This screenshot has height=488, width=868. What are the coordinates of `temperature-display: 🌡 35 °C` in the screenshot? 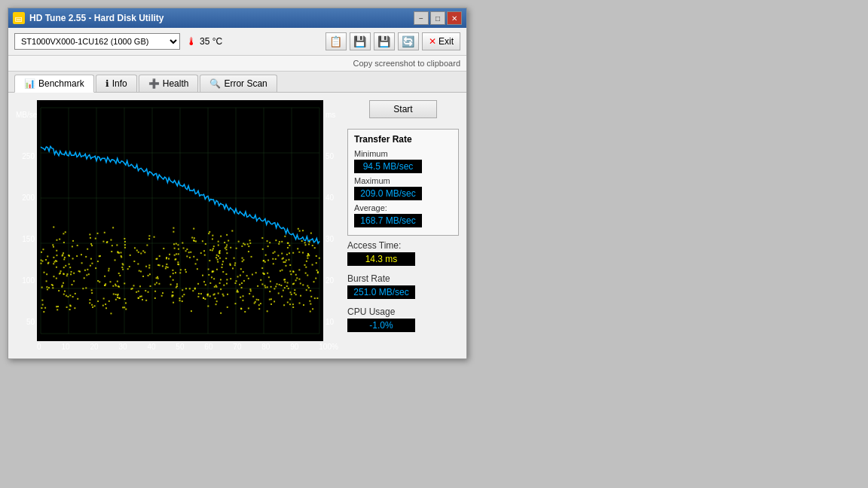 It's located at (204, 41).